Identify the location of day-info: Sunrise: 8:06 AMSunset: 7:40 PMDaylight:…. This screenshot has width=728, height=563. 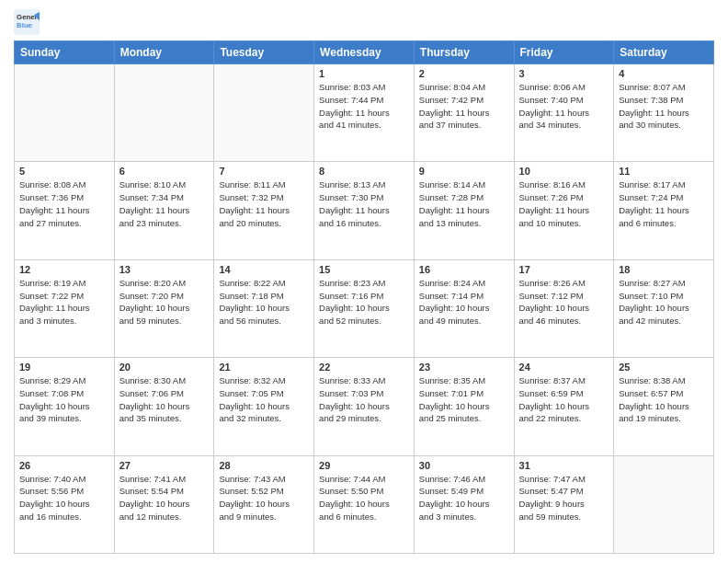
(564, 107).